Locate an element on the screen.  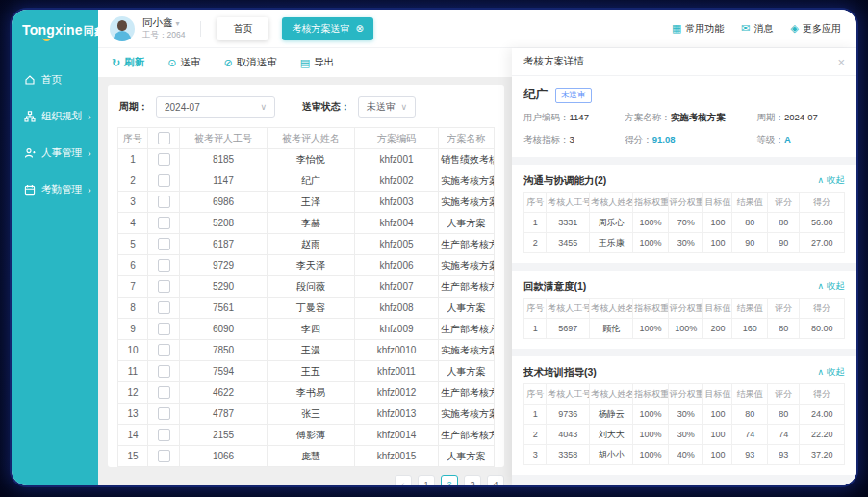
header-action-message: ✉消息 is located at coordinates (756, 29).